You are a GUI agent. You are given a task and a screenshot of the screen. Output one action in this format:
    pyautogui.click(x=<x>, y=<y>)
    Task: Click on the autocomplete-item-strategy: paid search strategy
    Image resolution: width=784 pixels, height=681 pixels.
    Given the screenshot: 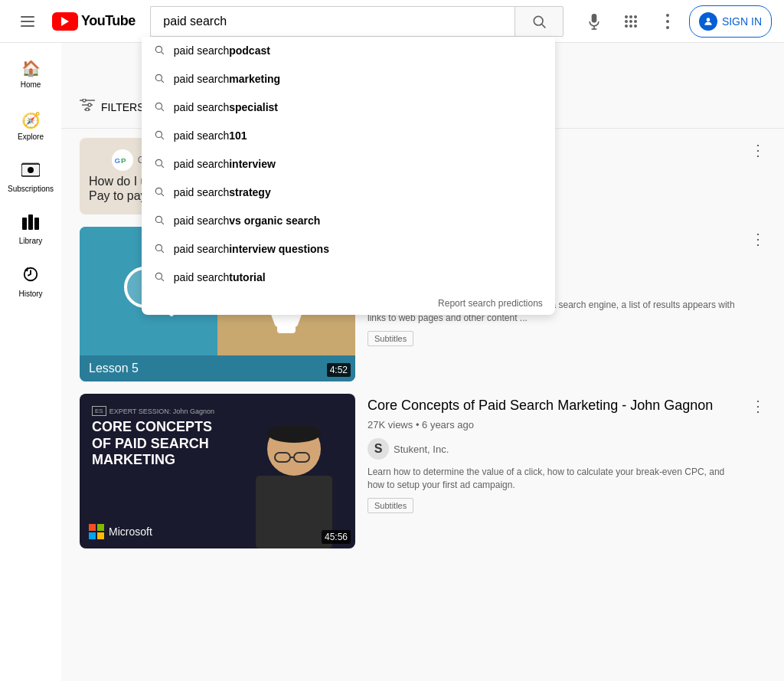 What is the action you would take?
    pyautogui.click(x=348, y=193)
    